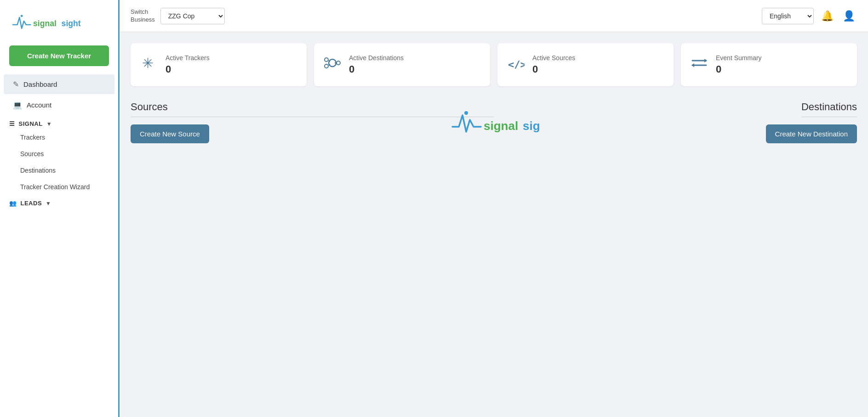 Image resolution: width=868 pixels, height=417 pixels. Describe the element at coordinates (402, 65) in the screenshot. I see `stat-card-destinations: Active Destinations 0` at that location.